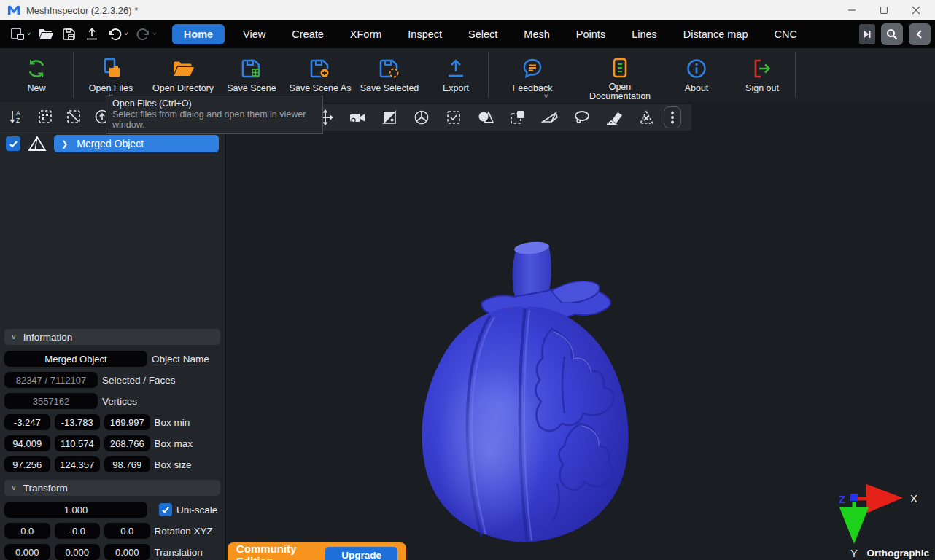  Describe the element at coordinates (591, 34) in the screenshot. I see `tab-points: Points` at that location.